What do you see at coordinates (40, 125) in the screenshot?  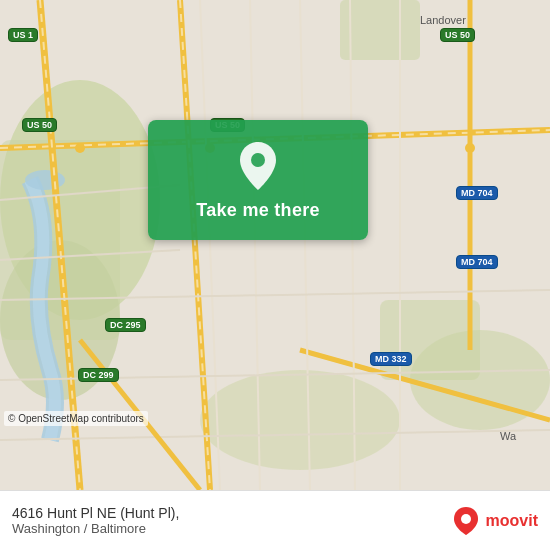 I see `us50-left-shield: US 50` at bounding box center [40, 125].